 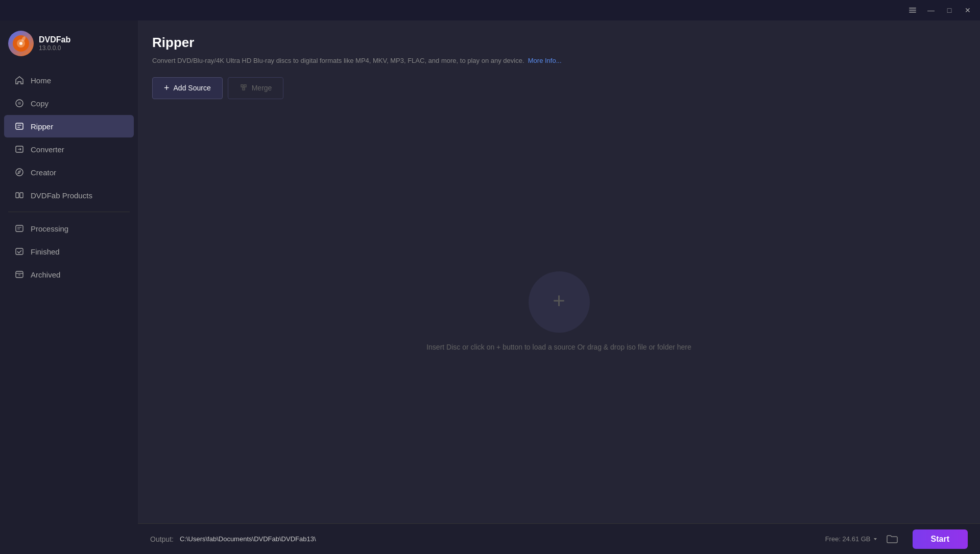 What do you see at coordinates (69, 228) in the screenshot?
I see `sidebar-item-processing: Processing` at bounding box center [69, 228].